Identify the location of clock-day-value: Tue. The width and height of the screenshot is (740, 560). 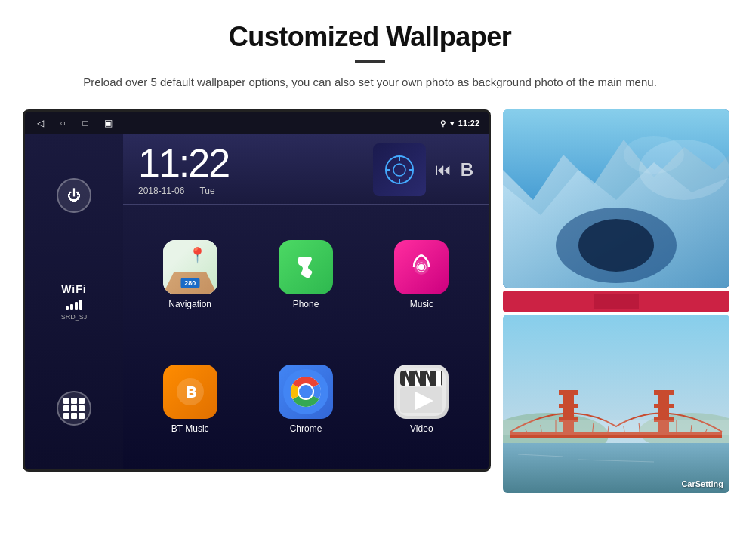
(207, 191).